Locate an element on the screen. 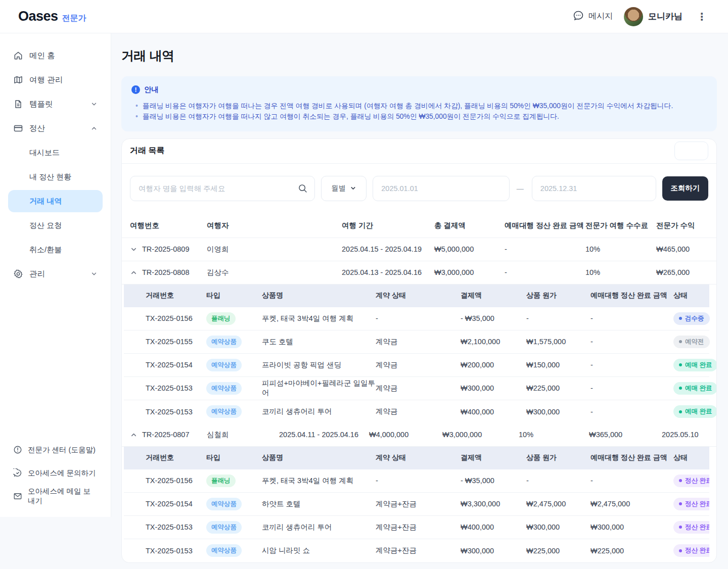 This screenshot has width=728, height=569. sidebar-item-my-settlement: 내 정산 현황 is located at coordinates (56, 177).